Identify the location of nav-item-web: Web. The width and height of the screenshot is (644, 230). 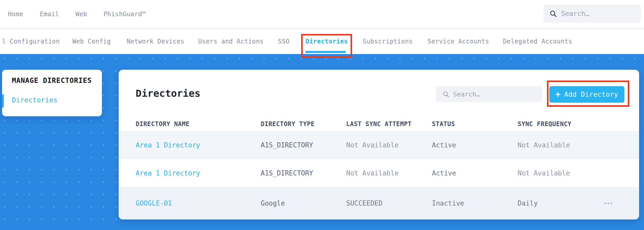
(81, 14).